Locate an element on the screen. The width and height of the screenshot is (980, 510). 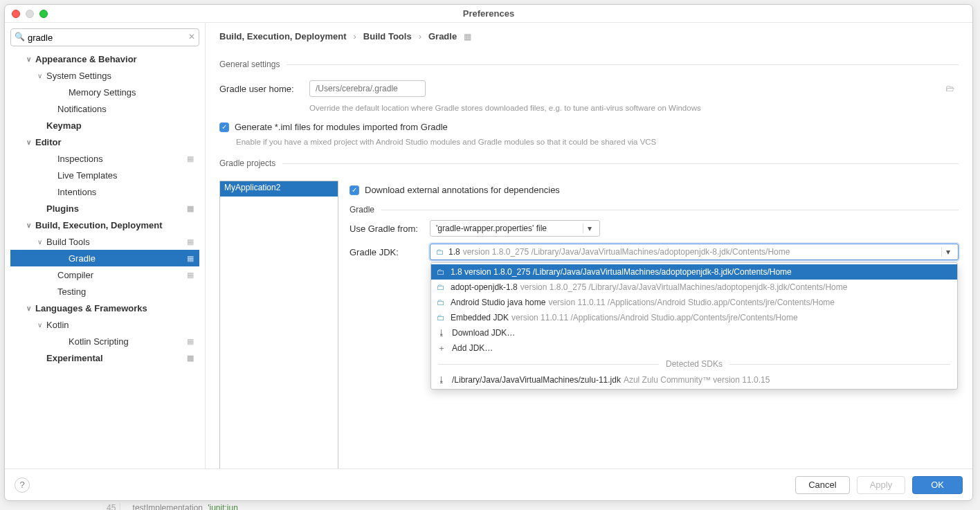
tree-item-system-settings: ∨System Settings is located at coordinates (105, 75).